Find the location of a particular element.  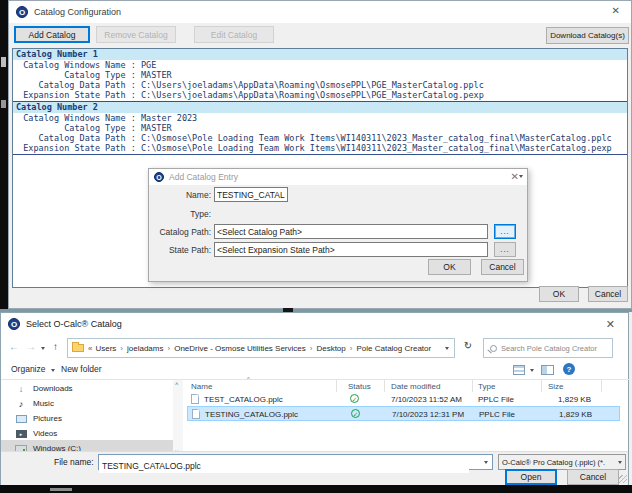

browse-catalog-path-button: ... is located at coordinates (505, 232).